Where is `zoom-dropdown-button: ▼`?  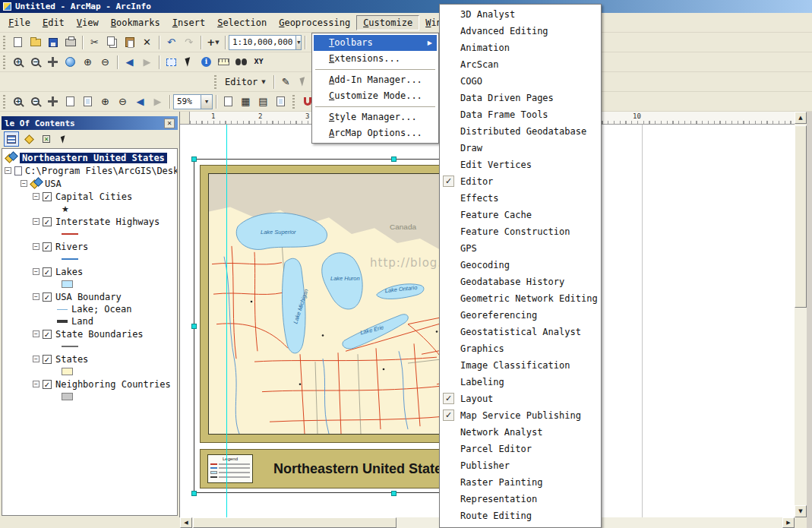 zoom-dropdown-button: ▼ is located at coordinates (207, 102).